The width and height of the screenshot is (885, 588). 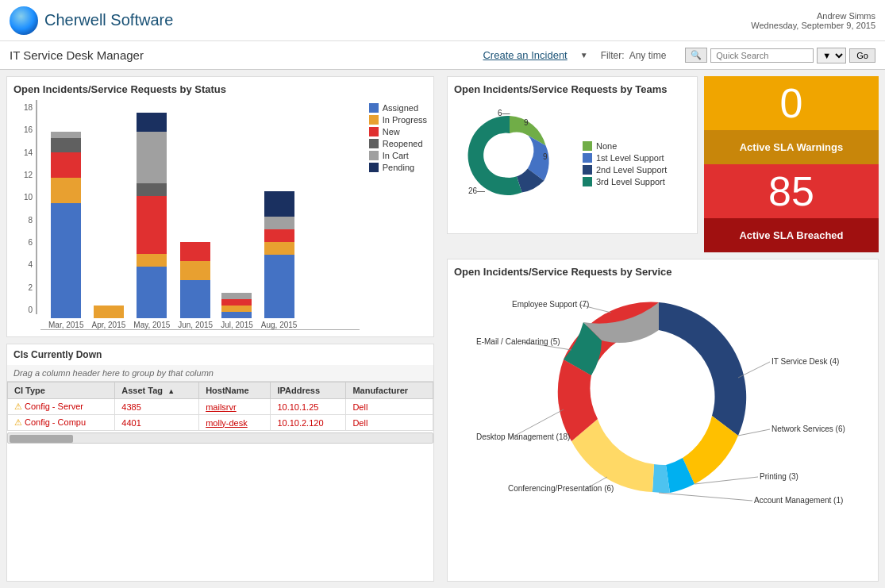 I want to click on ci-data-table: CI Type Asset Tag ▲ HostName IPAddress M…, so click(x=221, y=406).